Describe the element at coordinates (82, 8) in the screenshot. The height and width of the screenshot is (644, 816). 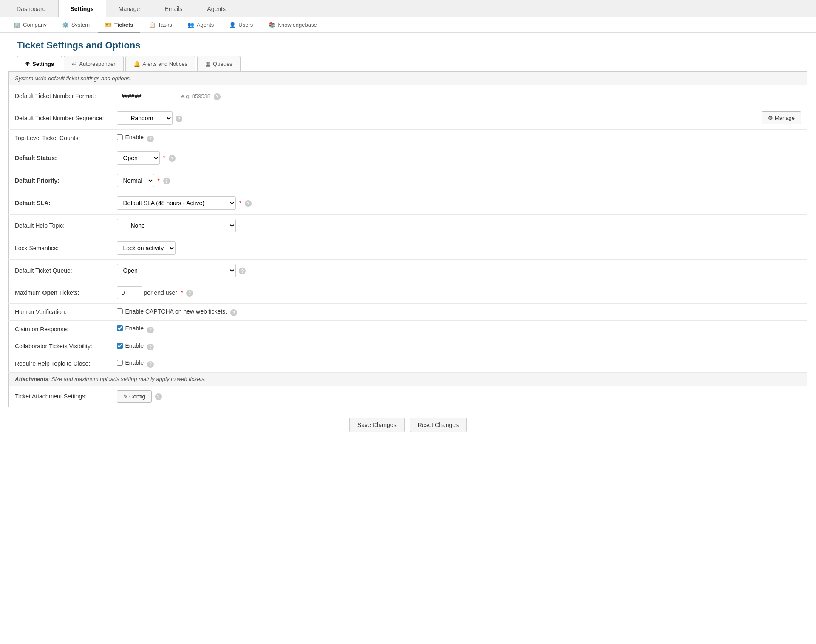
I see `tab-settings: Settings` at that location.